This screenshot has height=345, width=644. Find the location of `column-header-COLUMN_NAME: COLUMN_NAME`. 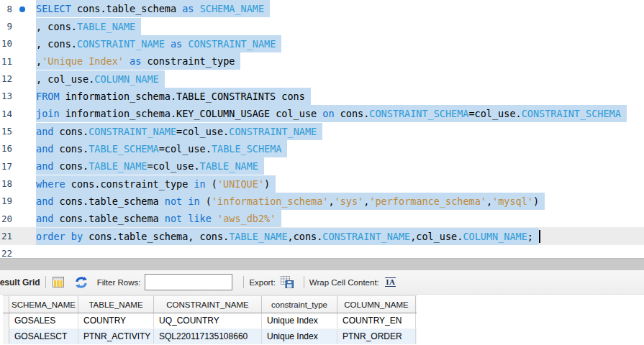

column-header-COLUMN_NAME: COLUMN_NAME is located at coordinates (377, 305).